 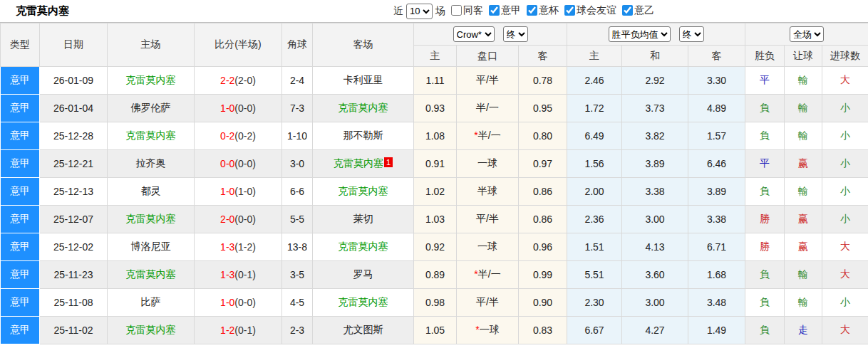 I want to click on red-card-badge: 1, so click(x=388, y=162).